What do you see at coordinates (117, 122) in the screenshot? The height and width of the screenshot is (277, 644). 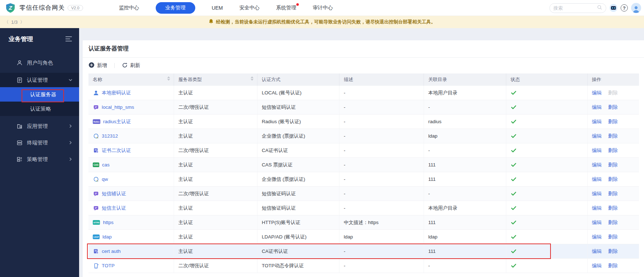 I see `server-name-link: radius主认证` at bounding box center [117, 122].